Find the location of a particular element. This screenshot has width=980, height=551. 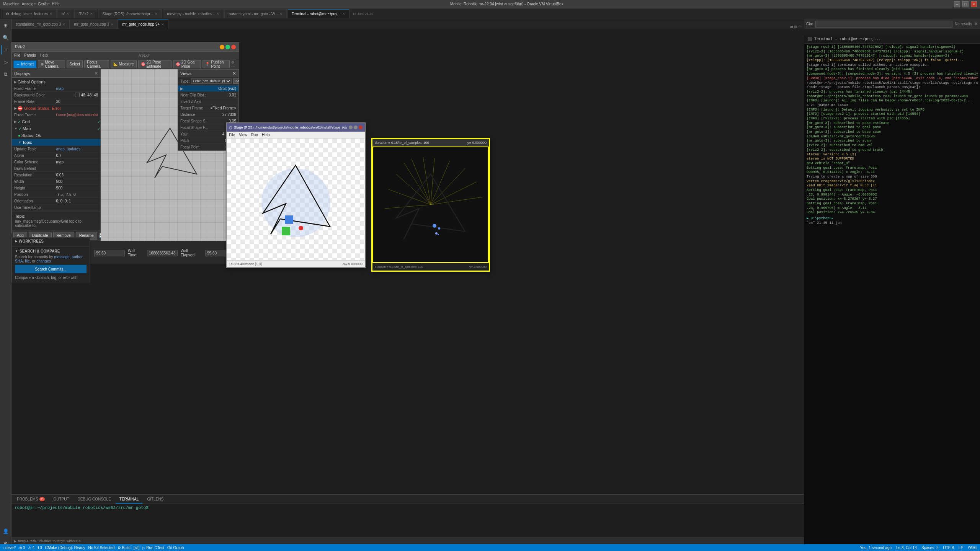

vm-menu-hilfe: Hilfe is located at coordinates (56, 4).